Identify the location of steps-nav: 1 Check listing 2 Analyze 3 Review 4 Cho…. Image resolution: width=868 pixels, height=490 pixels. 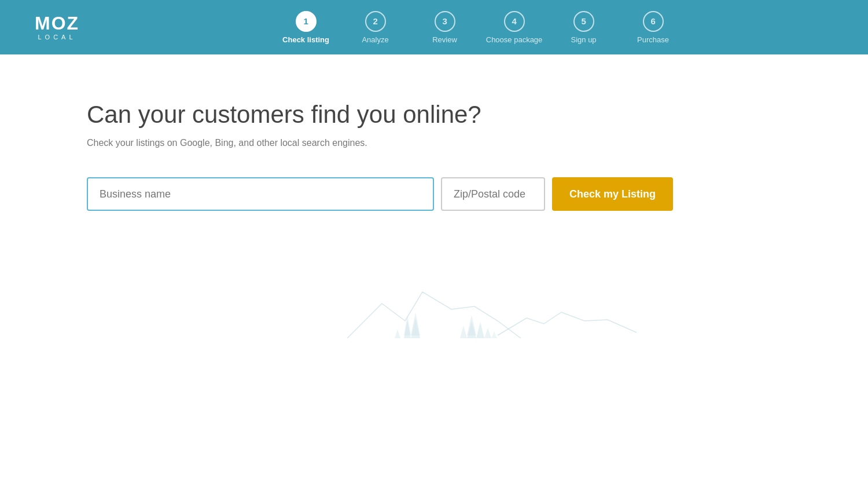
(479, 28).